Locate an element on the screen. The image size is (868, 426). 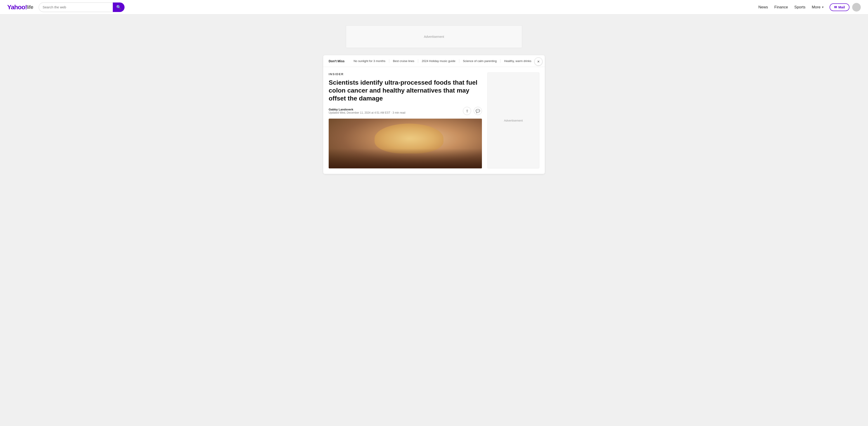
chevron-down-icon: ▼ is located at coordinates (823, 7).